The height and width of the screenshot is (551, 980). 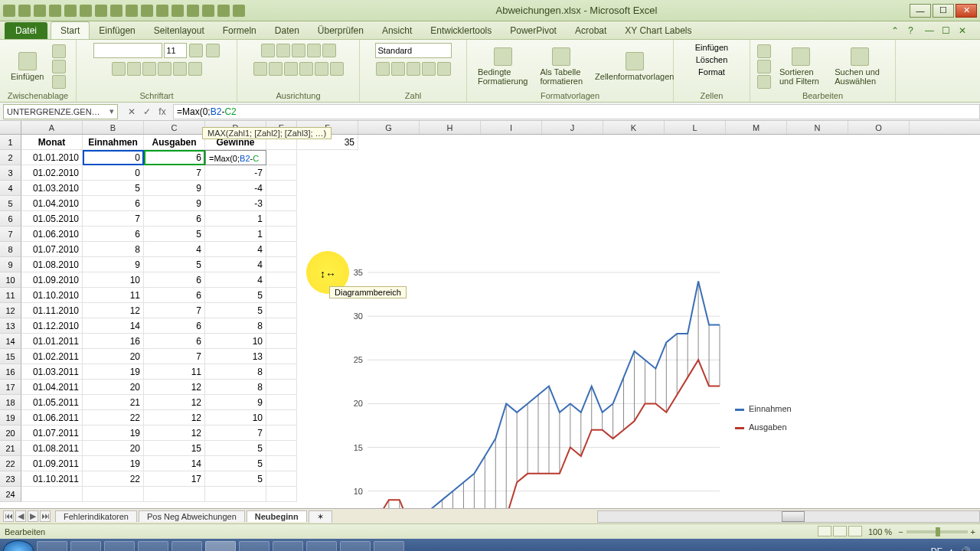 What do you see at coordinates (11, 433) in the screenshot?
I see `row-header: 20` at bounding box center [11, 433].